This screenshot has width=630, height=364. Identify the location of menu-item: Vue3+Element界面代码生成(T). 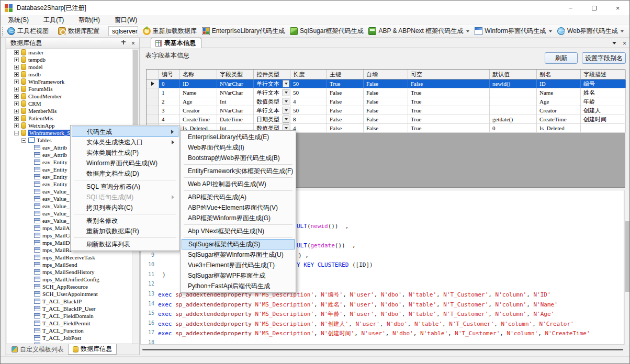
(238, 265).